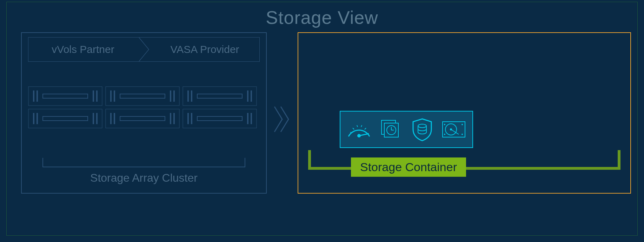 The image size is (644, 242). Describe the element at coordinates (422, 129) in the screenshot. I see `shield-database-icon` at that location.